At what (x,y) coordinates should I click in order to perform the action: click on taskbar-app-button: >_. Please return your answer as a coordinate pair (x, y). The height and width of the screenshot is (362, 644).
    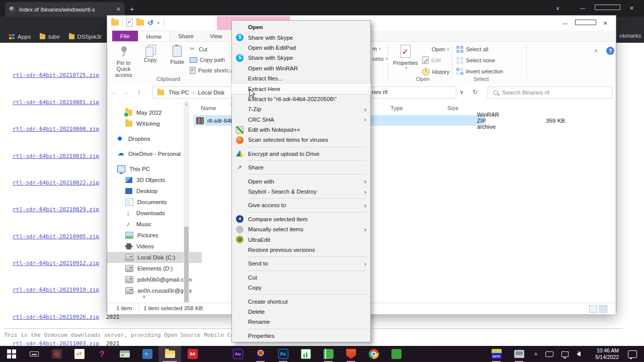
    Looking at the image, I should click on (147, 354).